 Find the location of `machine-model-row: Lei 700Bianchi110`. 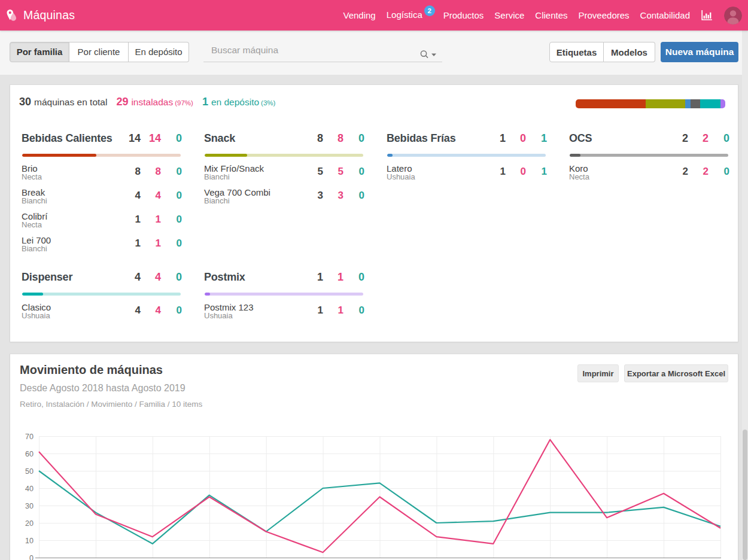

machine-model-row: Lei 700Bianchi110 is located at coordinates (102, 246).